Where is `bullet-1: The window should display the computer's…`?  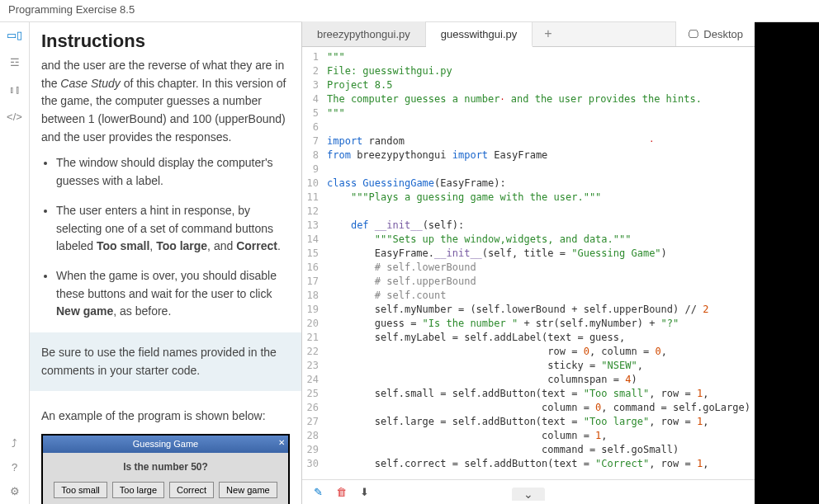
bullet-1: The window should display the computer's… is located at coordinates (173, 172).